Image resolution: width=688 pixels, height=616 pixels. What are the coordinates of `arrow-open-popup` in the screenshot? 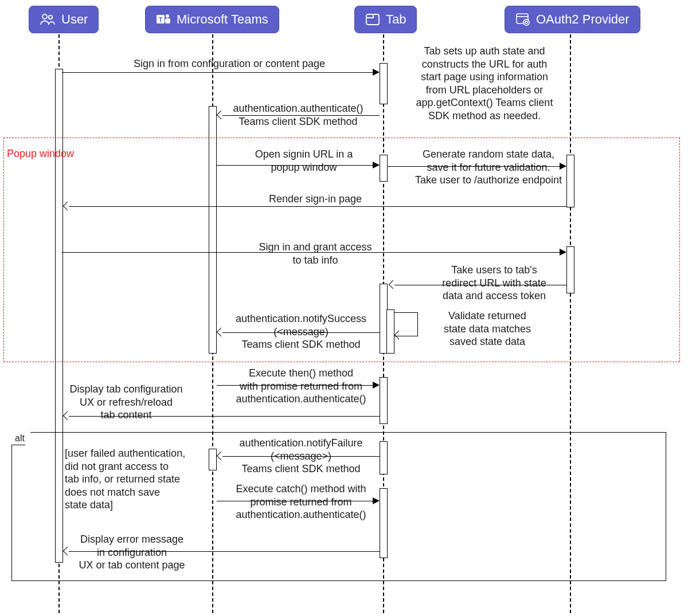 It's located at (295, 165).